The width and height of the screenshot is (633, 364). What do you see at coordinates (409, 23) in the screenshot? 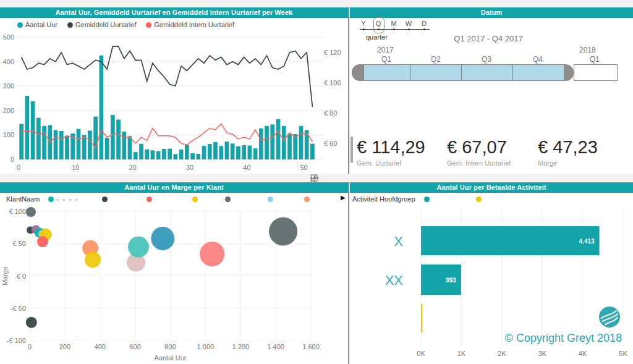
I see `granularity-option-w: W` at bounding box center [409, 23].